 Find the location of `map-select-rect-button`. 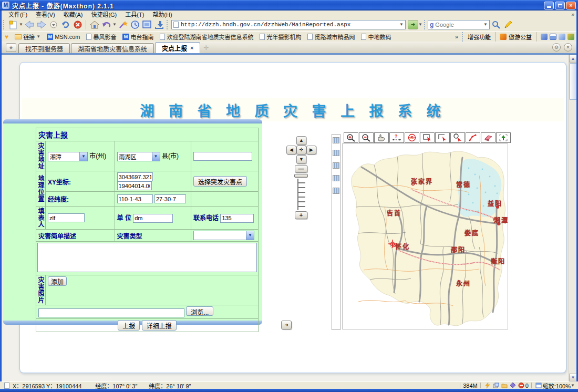

map-select-rect-button is located at coordinates (427, 138).